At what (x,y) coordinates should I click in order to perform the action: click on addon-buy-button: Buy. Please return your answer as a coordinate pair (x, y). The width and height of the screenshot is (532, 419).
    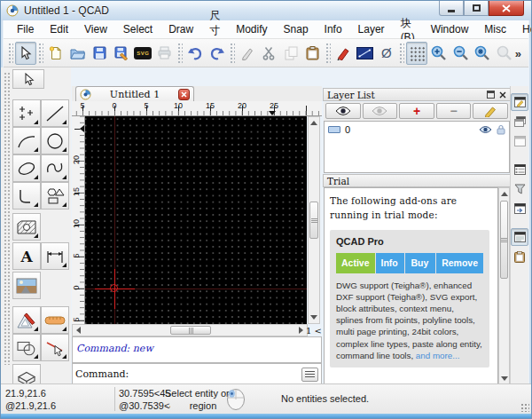
    Looking at the image, I should click on (420, 263).